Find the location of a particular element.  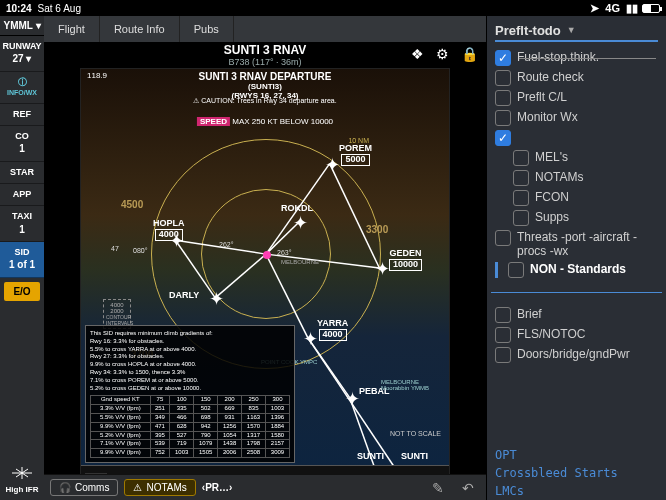

todo-item: Brief is located at coordinates (578, 315).